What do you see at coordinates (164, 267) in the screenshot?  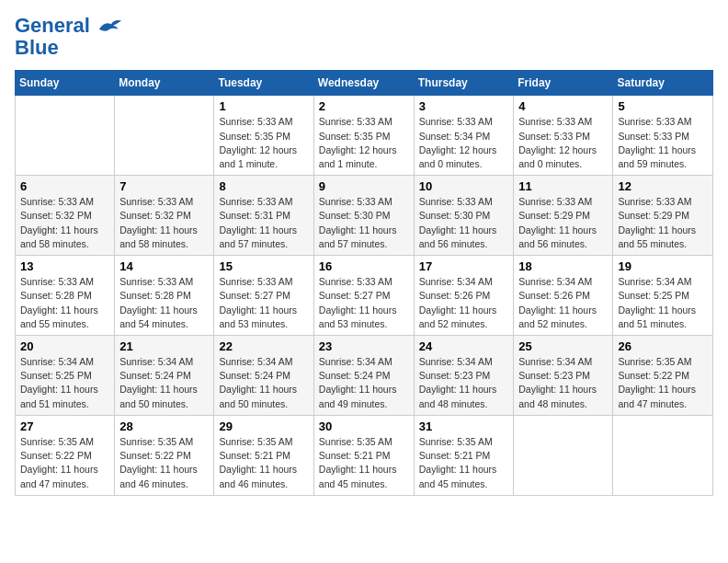 I see `day-number: 14` at bounding box center [164, 267].